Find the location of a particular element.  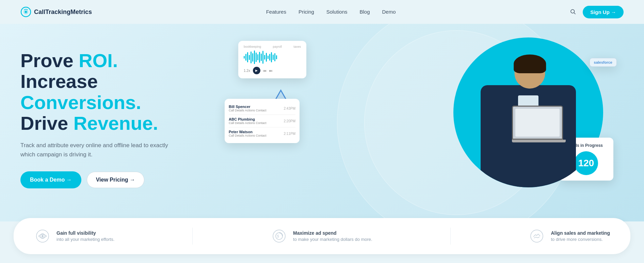

book-demo-button: Book a Demo → is located at coordinates (51, 180).